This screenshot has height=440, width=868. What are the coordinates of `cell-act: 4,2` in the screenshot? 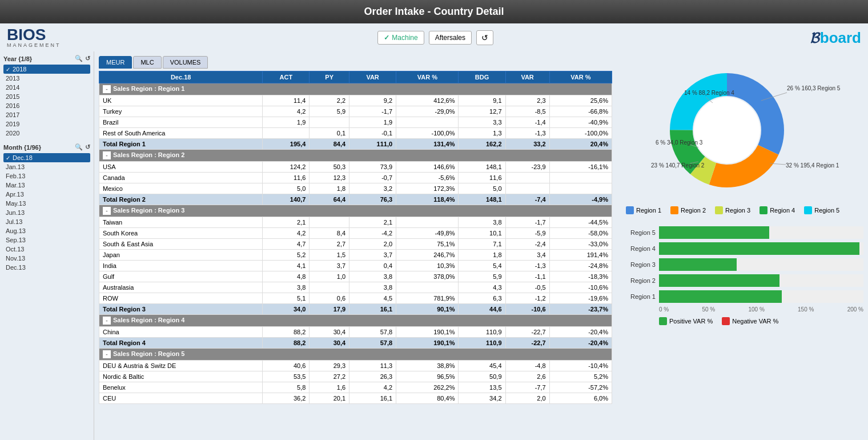 It's located at (286, 112).